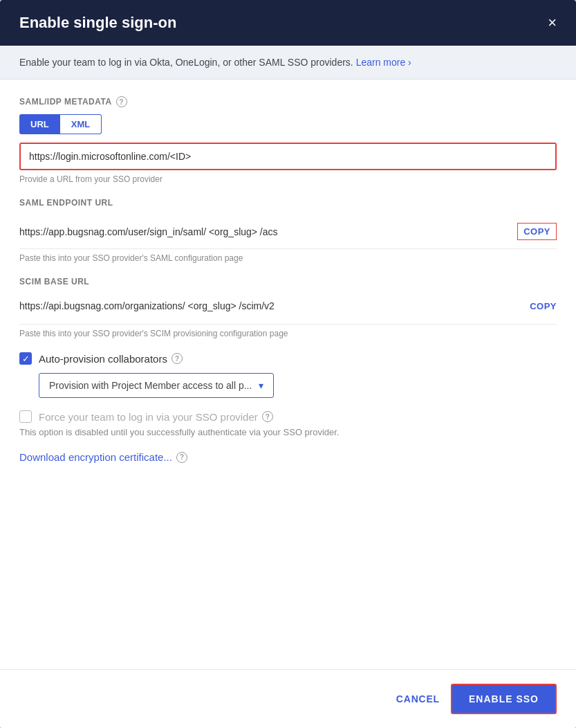 Image resolution: width=576 pixels, height=728 pixels. I want to click on download-cert-help-icon: ?, so click(182, 457).